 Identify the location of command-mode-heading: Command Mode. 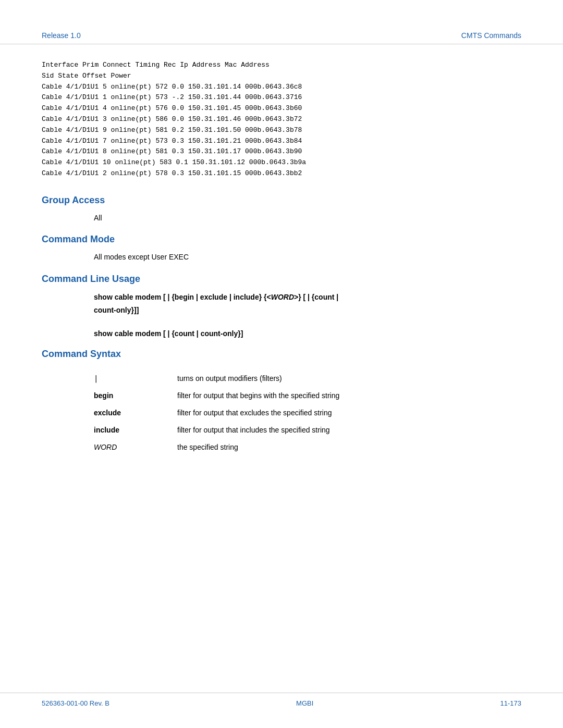
(282, 240).